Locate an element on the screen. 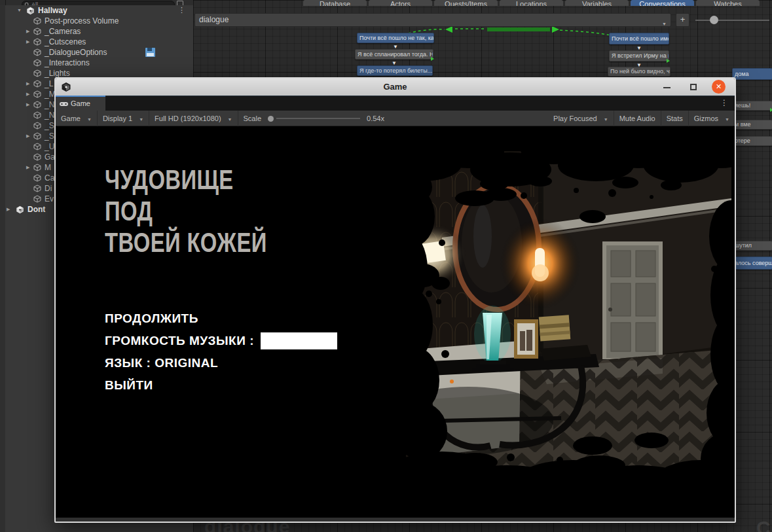 The width and height of the screenshot is (772, 532). node-out-link-icon is located at coordinates (432, 59).